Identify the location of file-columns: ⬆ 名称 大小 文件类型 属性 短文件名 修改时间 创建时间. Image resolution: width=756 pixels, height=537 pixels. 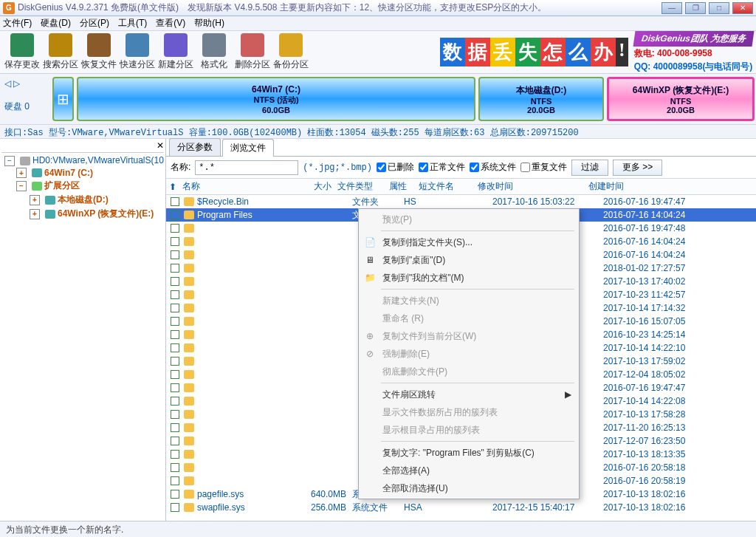
(461, 187).